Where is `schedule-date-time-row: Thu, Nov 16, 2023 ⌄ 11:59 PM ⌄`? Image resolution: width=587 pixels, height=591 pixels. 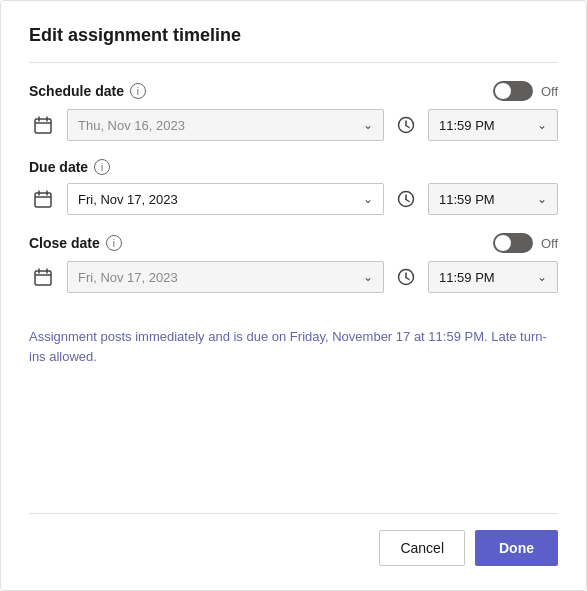
schedule-date-time-row: Thu, Nov 16, 2023 ⌄ 11:59 PM ⌄ is located at coordinates (294, 125).